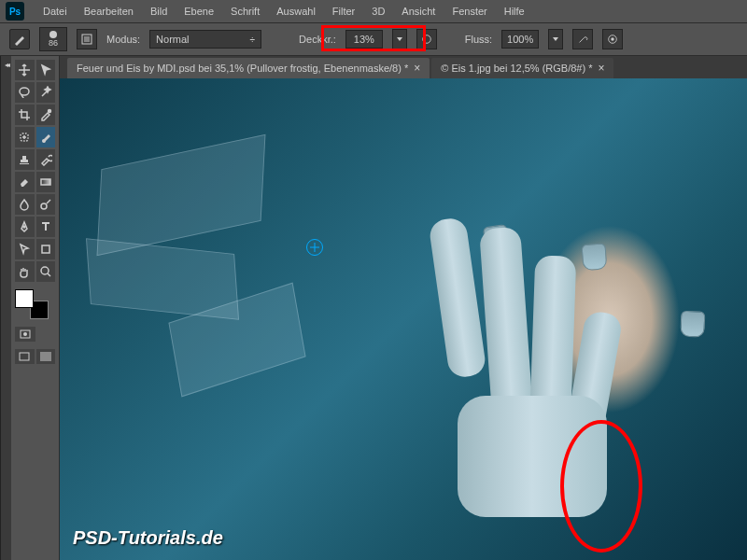 The image size is (747, 560). What do you see at coordinates (24, 272) in the screenshot?
I see `hand-tool` at bounding box center [24, 272].